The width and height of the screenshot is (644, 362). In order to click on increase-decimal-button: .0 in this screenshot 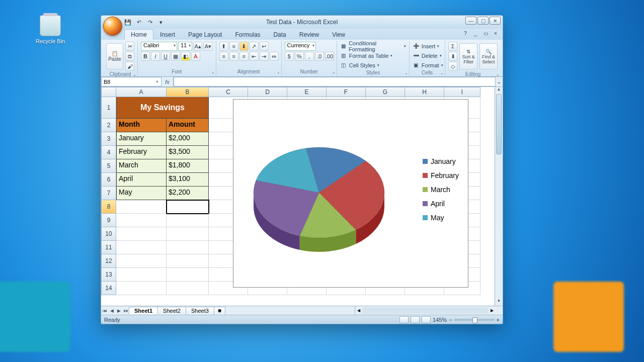, I will do `click(319, 56)`.